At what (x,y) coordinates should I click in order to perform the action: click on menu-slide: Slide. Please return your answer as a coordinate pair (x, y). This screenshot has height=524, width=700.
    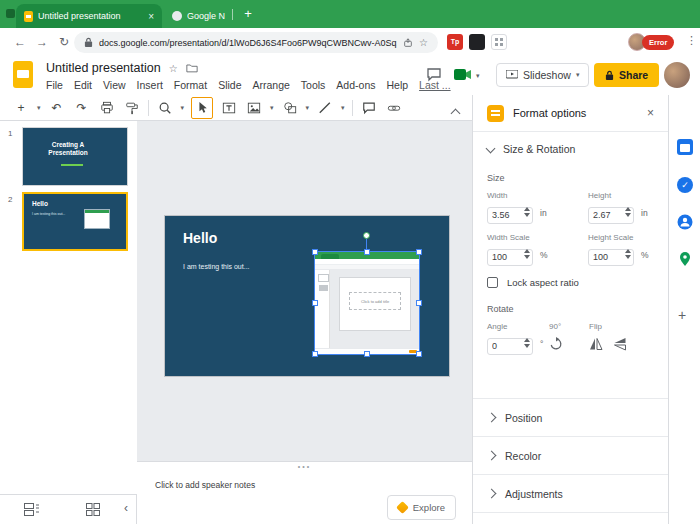
    Looking at the image, I should click on (230, 85).